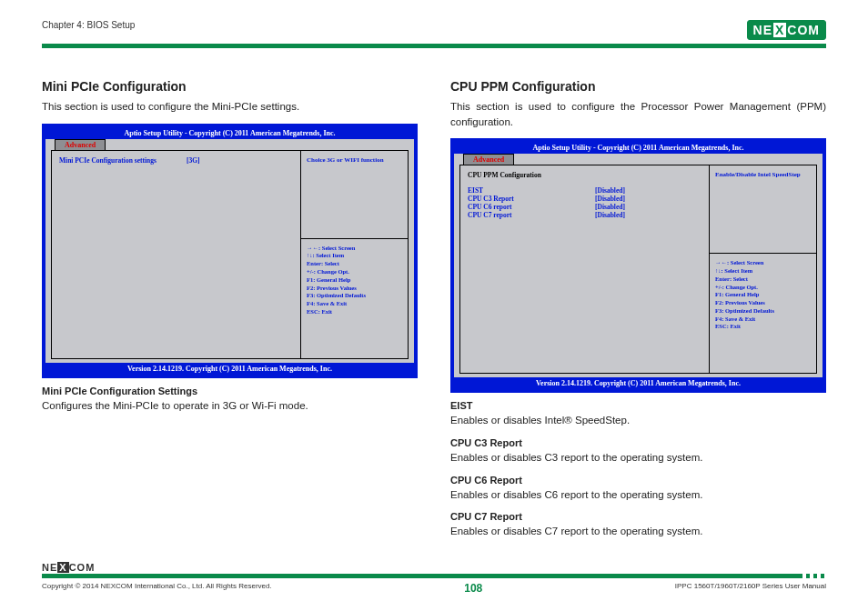 The width and height of the screenshot is (868, 611). Describe the element at coordinates (639, 115) in the screenshot. I see `right-section-desc: This section is used to configure the Pr…` at that location.